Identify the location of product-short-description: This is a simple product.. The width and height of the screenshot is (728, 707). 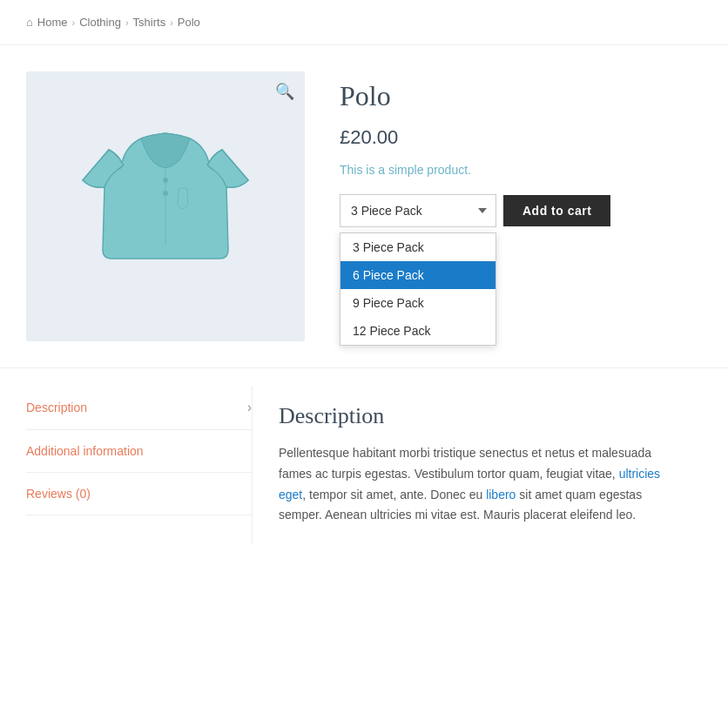
(521, 170).